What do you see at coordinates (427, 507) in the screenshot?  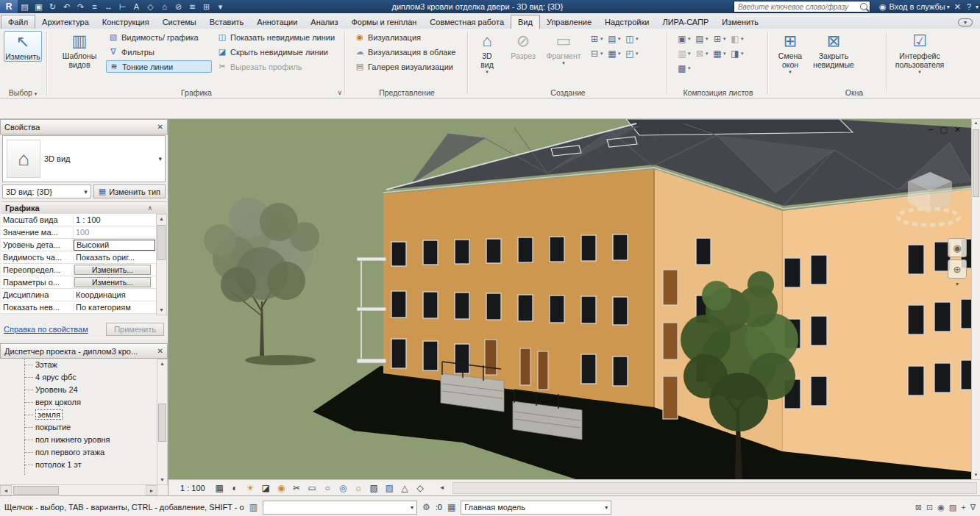 I see `editing-requests-icon: ⚙` at bounding box center [427, 507].